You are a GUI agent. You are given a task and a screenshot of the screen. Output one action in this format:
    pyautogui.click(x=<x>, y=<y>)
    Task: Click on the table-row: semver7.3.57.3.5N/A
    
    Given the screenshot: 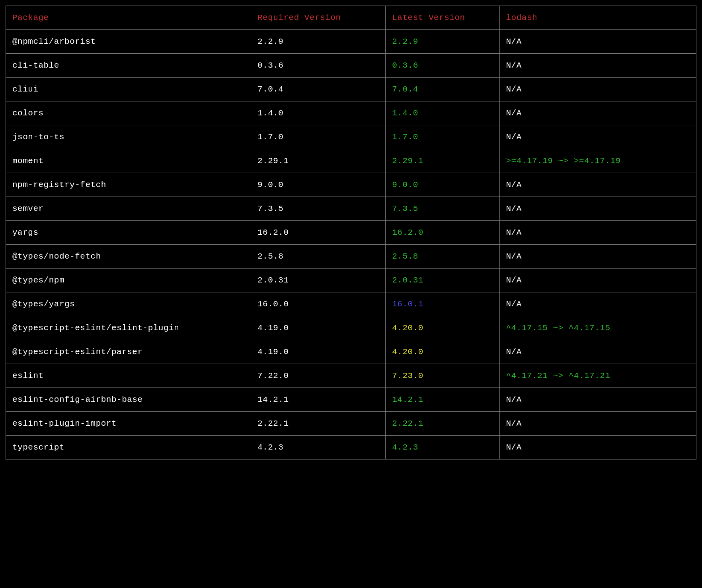 What is the action you would take?
    pyautogui.click(x=351, y=209)
    